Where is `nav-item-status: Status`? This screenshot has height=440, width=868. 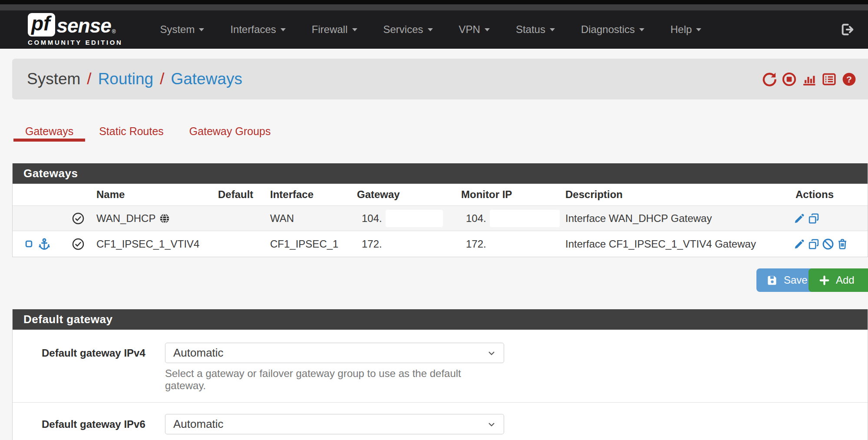
nav-item-status: Status is located at coordinates (535, 30).